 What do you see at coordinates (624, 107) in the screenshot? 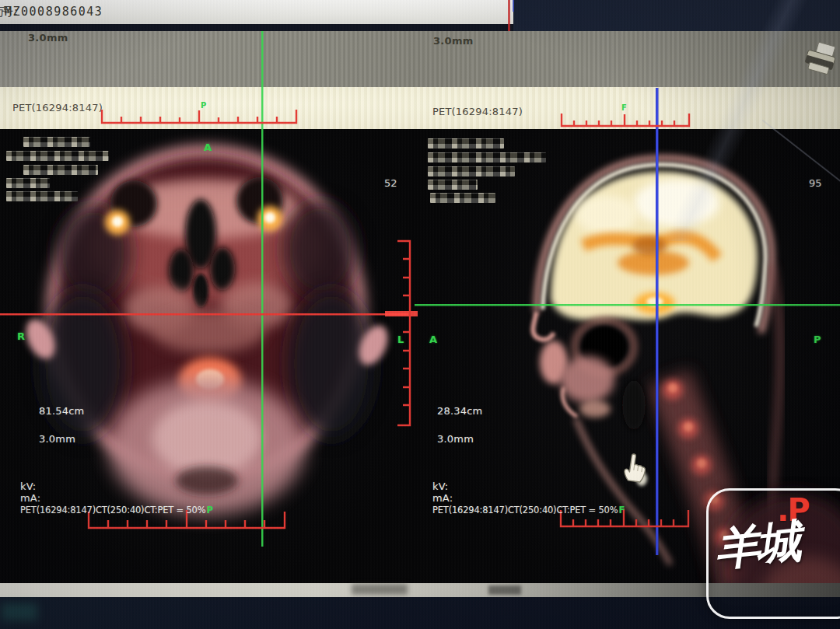
I see `ruler-center-marker-sagittal: F` at bounding box center [624, 107].